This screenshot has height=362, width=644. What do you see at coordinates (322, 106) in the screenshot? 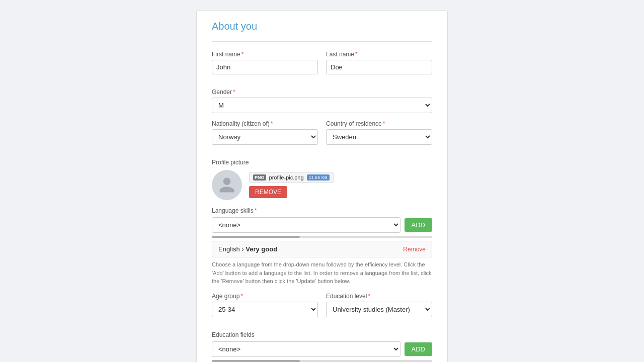
I see `gender-select: M F Other` at bounding box center [322, 106].